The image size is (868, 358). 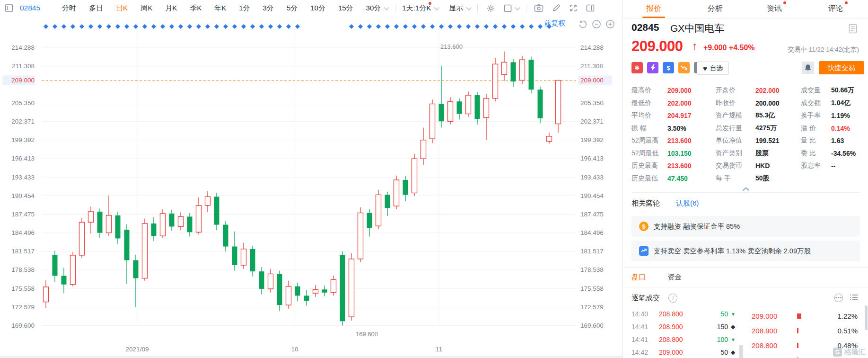 I want to click on toolbar-period-10分: 10分, so click(x=318, y=9).